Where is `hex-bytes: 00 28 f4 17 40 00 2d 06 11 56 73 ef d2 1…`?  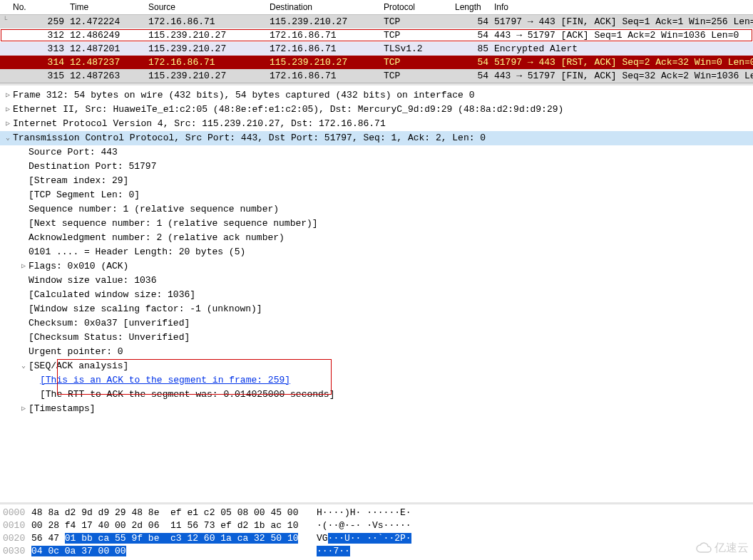 hex-bytes: 00 28 f4 17 40 00 2d 06 11 56 73 ef d2 1… is located at coordinates (174, 526).